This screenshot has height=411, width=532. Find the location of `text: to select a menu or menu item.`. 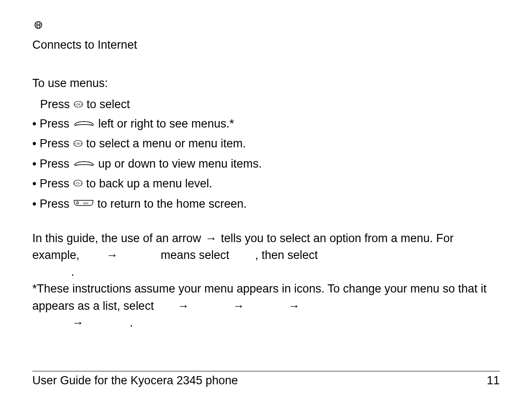

text: to select a menu or menu item. is located at coordinates (166, 143).